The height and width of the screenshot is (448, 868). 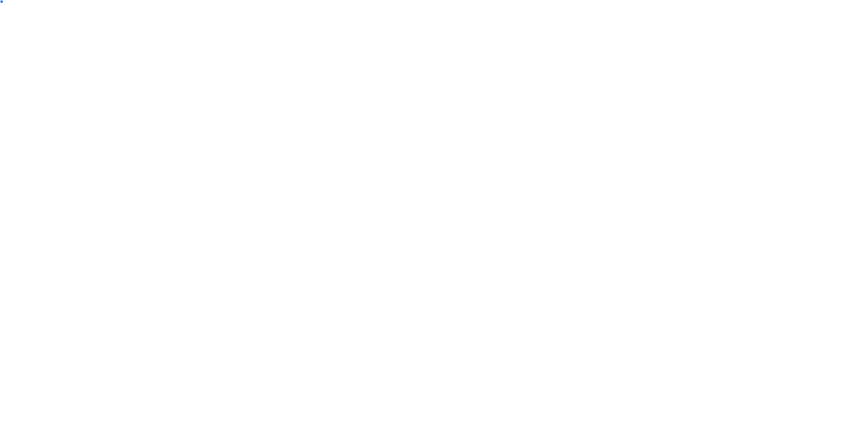 What do you see at coordinates (2, 2) in the screenshot?
I see `selection-handle` at bounding box center [2, 2].